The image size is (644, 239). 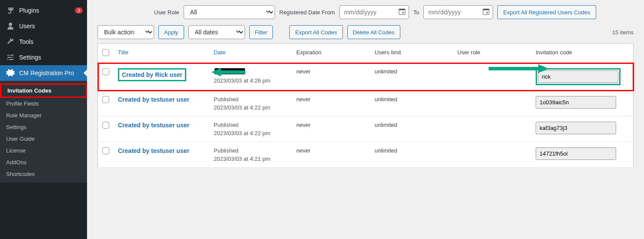 What do you see at coordinates (44, 90) in the screenshot?
I see `sub-item-invitation-codes: Invitation Codes` at bounding box center [44, 90].